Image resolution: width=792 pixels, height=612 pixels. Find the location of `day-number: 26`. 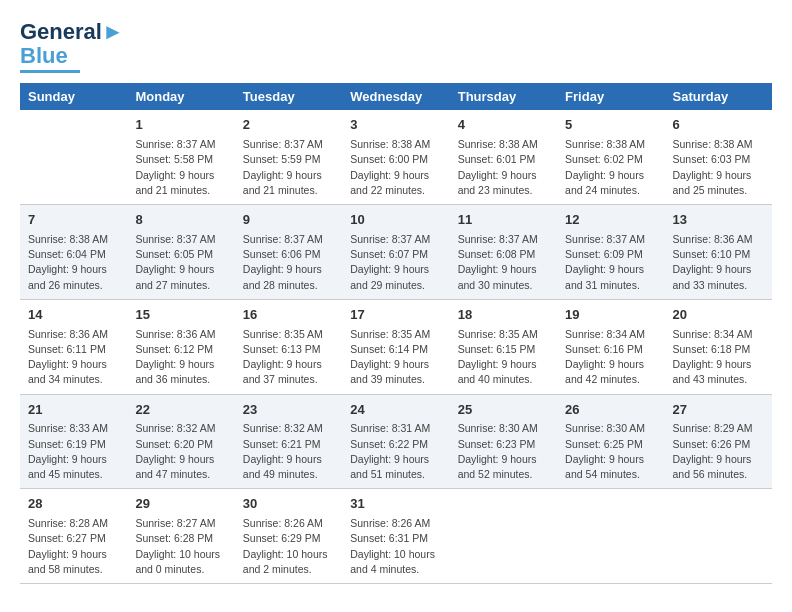

day-number: 26 is located at coordinates (610, 410).